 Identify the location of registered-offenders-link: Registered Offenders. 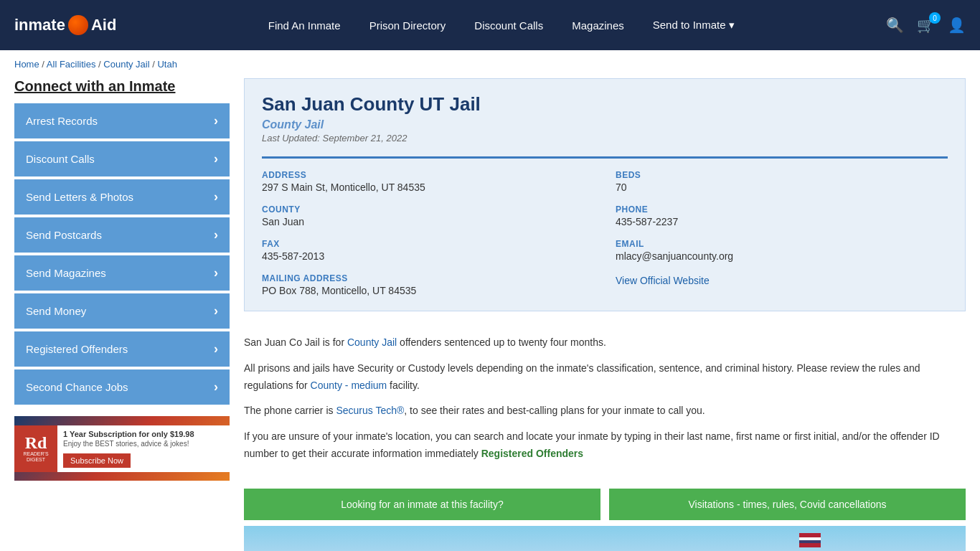
(532, 453).